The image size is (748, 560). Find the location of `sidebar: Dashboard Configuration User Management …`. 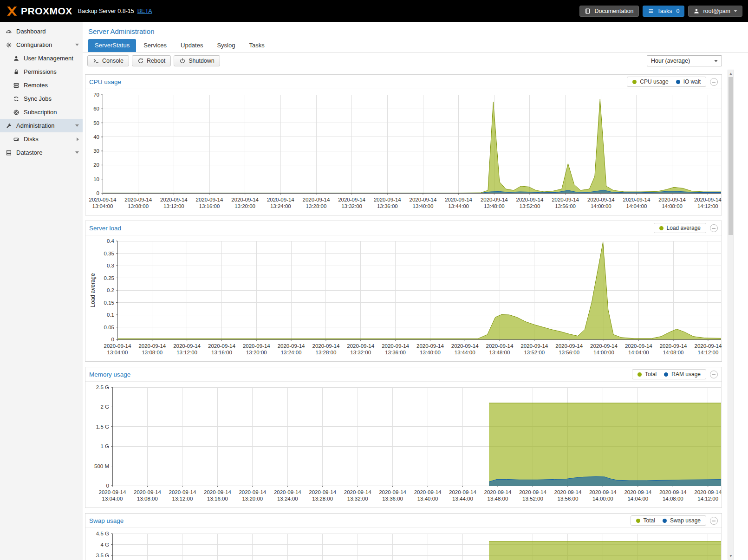

sidebar: Dashboard Configuration User Management … is located at coordinates (41, 291).